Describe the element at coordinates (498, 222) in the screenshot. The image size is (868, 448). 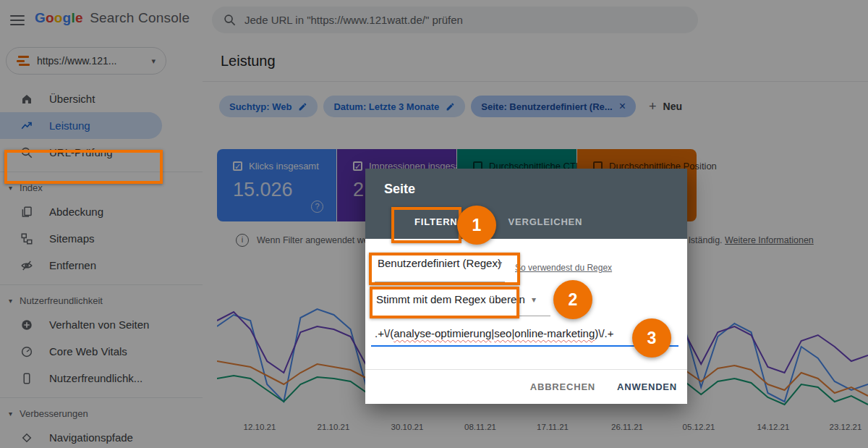
I see `dialog-tabs: FILTERN VERGLEICHEN` at that location.